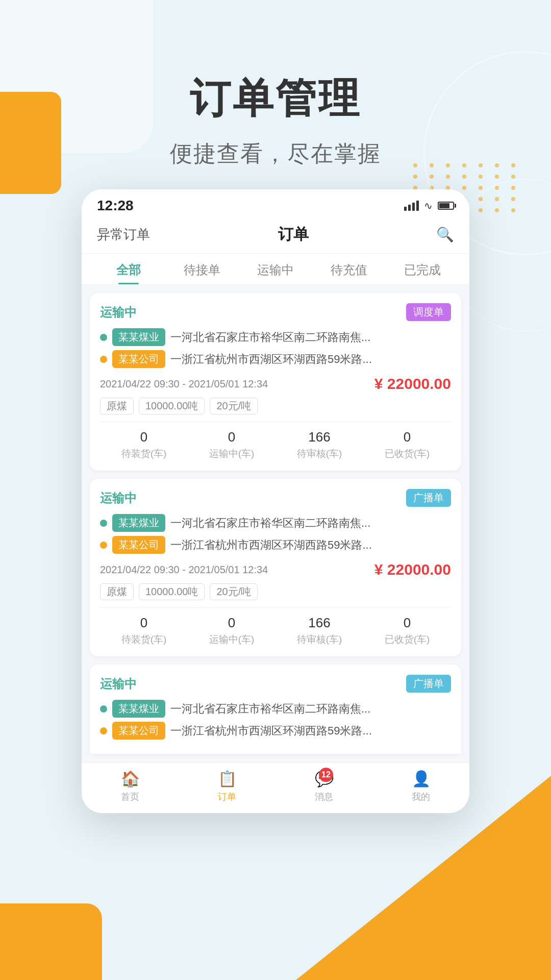 This screenshot has width=551, height=980. I want to click on battery-icon, so click(446, 206).